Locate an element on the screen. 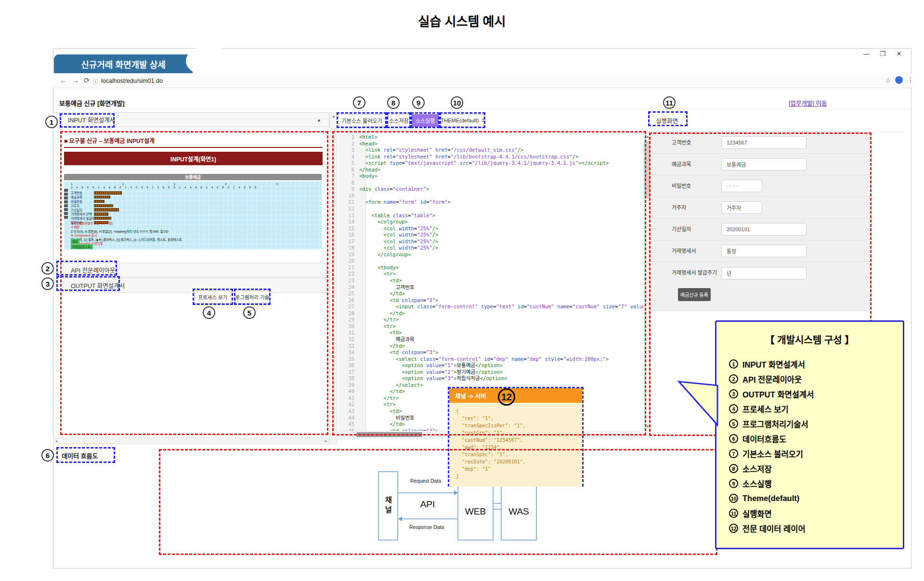  process-view-button: 프로세스 보기 is located at coordinates (213, 297).